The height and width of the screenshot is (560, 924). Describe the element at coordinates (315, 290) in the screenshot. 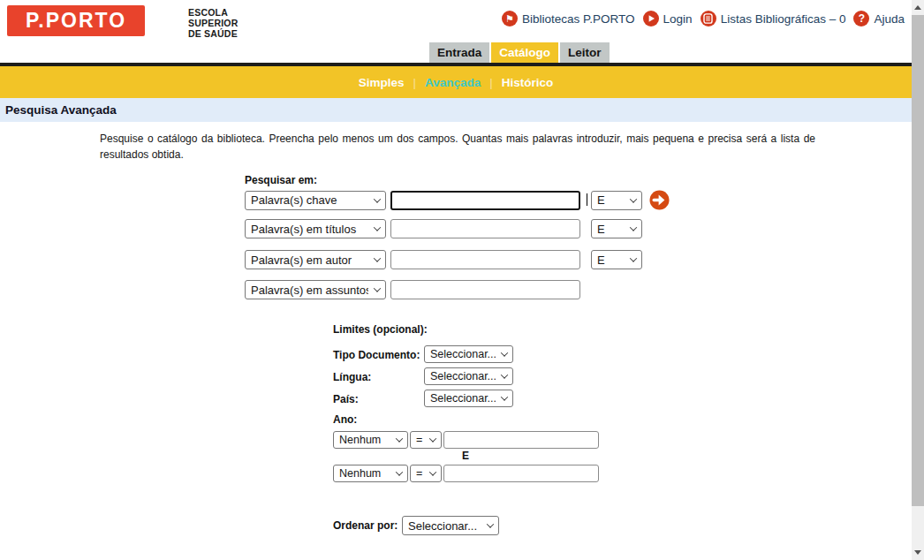

I see `search-field-select-4: Palavra(s) em assuntos` at that location.